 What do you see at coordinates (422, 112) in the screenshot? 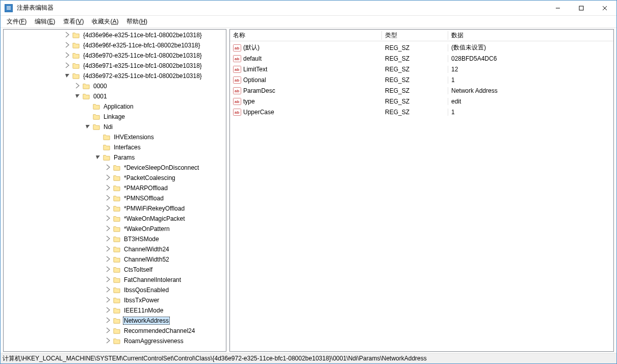
I see `list-row: UpperCaseREG_SZ1` at bounding box center [422, 112].